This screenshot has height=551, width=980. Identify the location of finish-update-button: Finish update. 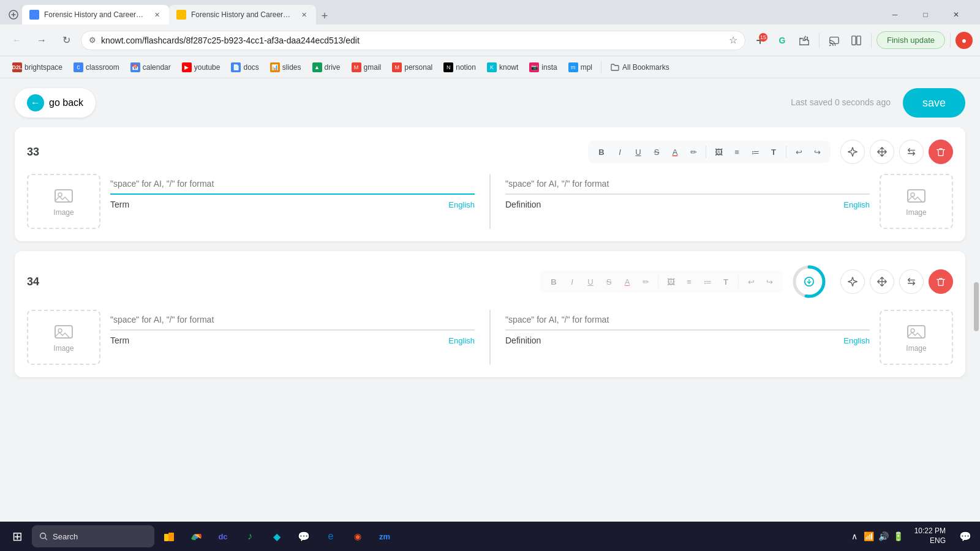
(911, 40).